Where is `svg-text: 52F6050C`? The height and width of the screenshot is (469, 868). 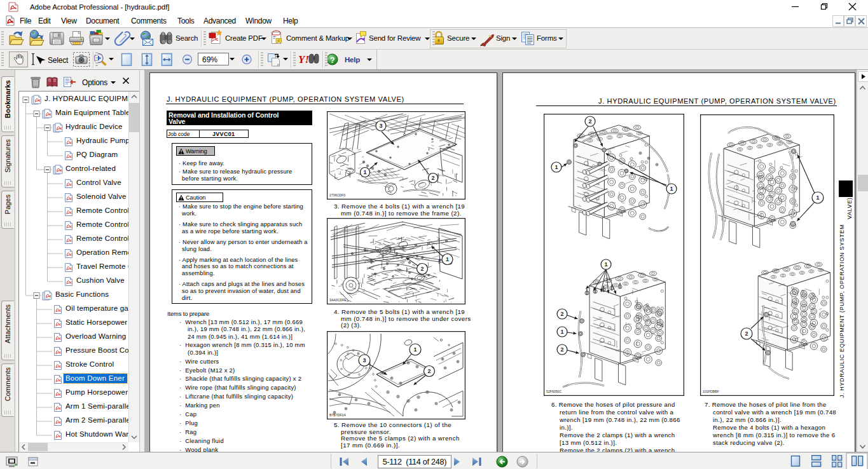
svg-text: 52F6050C is located at coordinates (554, 391).